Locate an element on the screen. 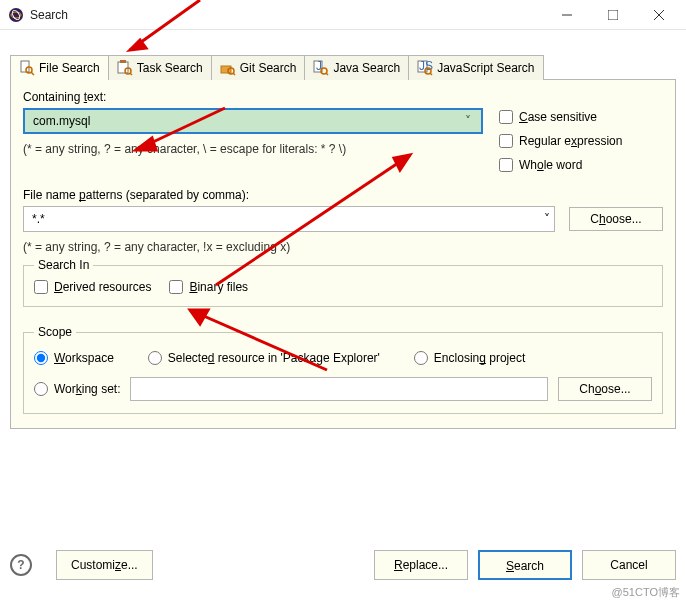 The image size is (686, 606). scope-workspace-radio: Workspace is located at coordinates (74, 358).